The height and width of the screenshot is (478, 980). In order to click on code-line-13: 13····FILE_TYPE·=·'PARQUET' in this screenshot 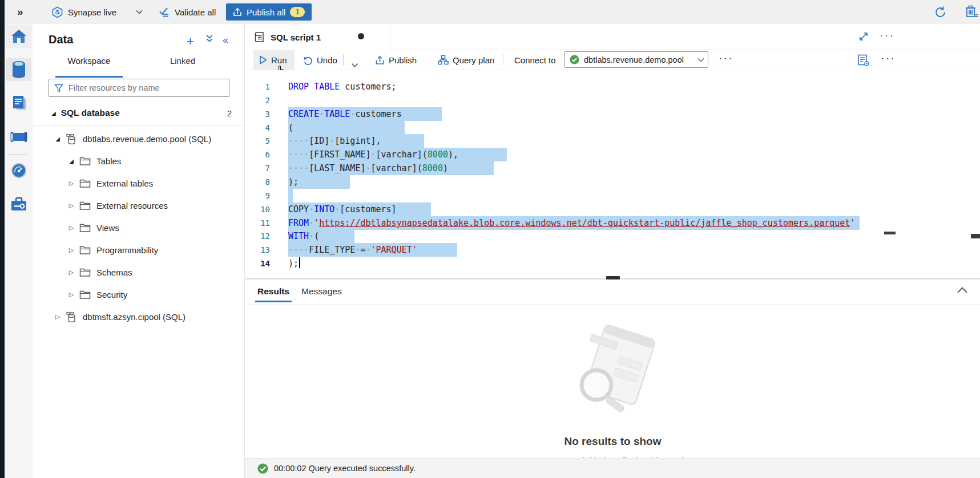, I will do `click(612, 250)`.